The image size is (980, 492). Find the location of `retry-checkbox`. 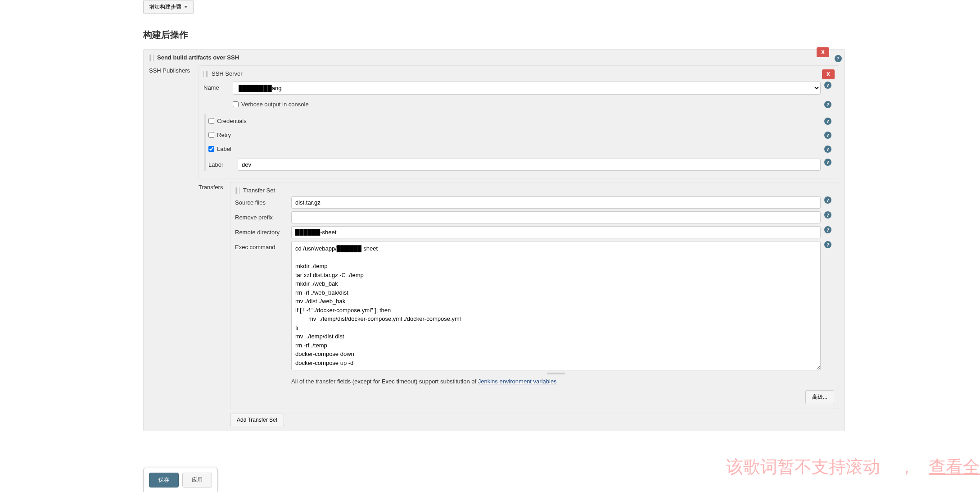

retry-checkbox is located at coordinates (212, 135).